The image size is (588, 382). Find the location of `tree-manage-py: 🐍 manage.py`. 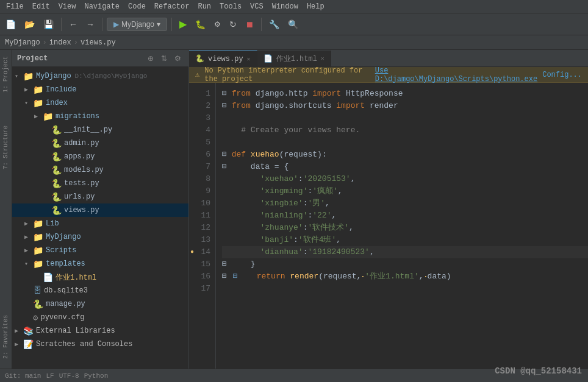

tree-manage-py: 🐍 manage.py is located at coordinates (100, 304).